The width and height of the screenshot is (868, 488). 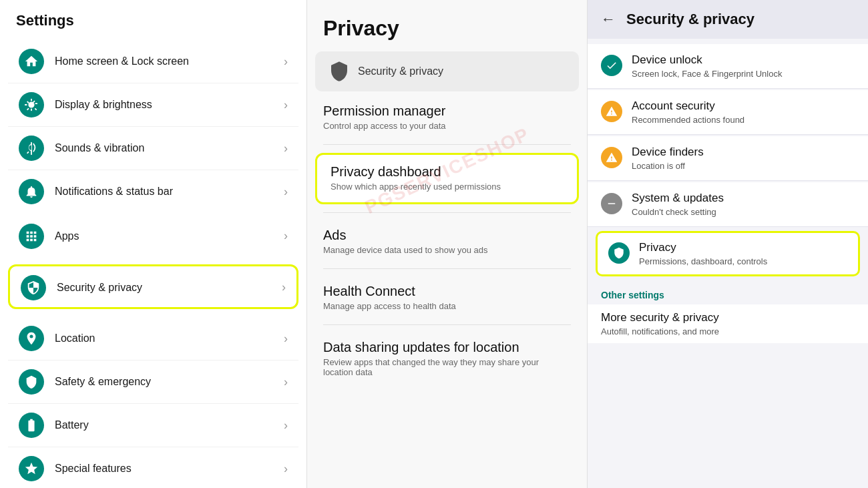 I want to click on other-settings-label: Other settings, so click(x=728, y=292).